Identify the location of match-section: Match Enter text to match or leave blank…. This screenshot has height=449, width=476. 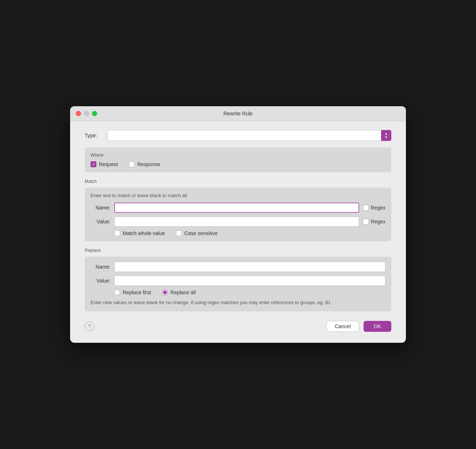
(238, 210).